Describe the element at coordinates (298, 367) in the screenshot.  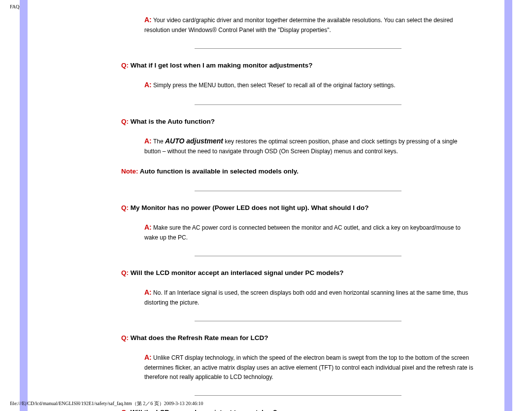
I see `answer-block: A: Unlike CRT display technology, in whi…` at that location.